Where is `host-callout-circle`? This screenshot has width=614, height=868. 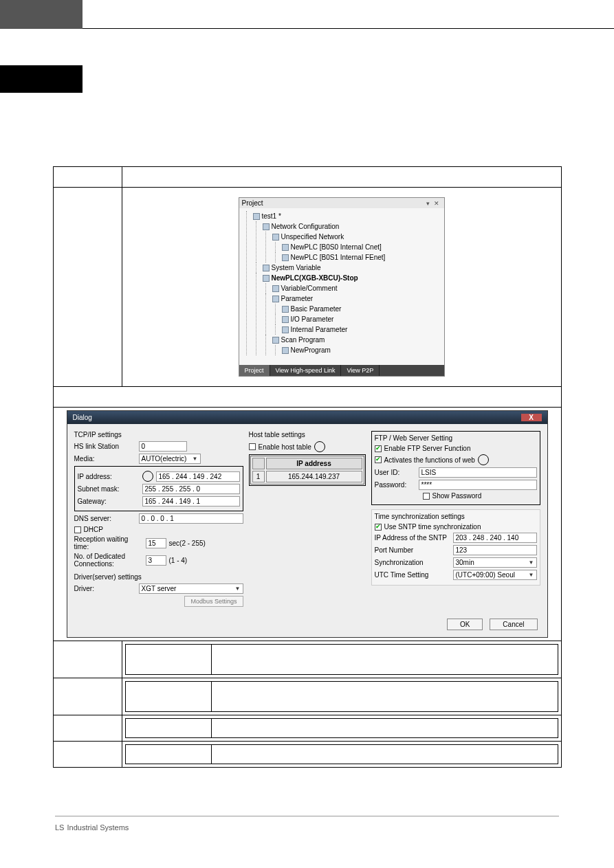 host-callout-circle is located at coordinates (320, 447).